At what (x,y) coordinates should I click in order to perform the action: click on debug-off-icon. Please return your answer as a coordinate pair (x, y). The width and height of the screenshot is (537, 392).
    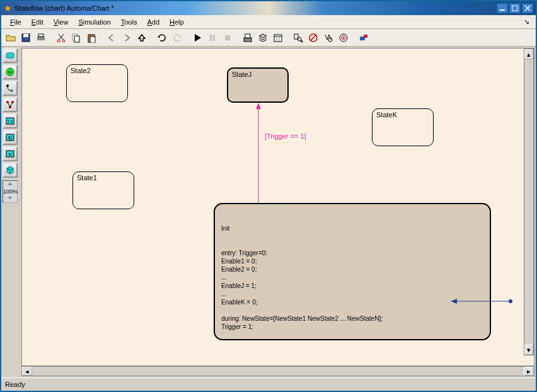
    Looking at the image, I should click on (313, 38).